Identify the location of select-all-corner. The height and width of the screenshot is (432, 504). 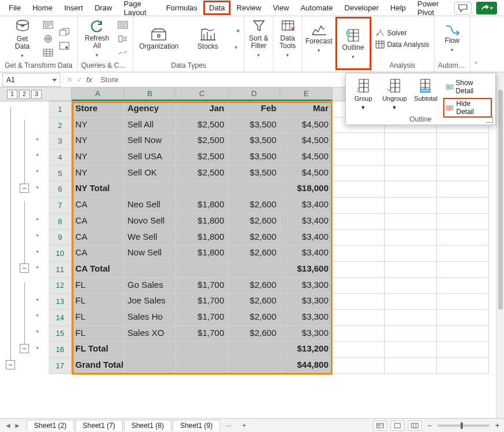
(60, 94).